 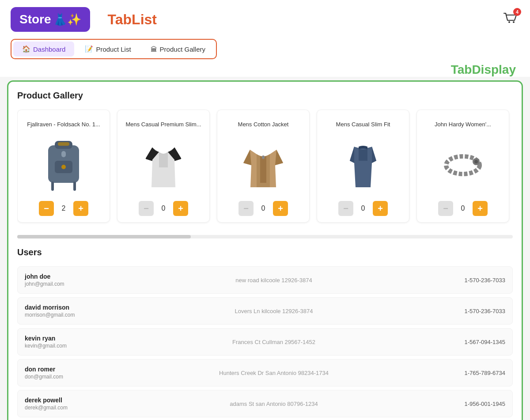 What do you see at coordinates (246, 208) in the screenshot?
I see `minus-btn-2: −` at bounding box center [246, 208].